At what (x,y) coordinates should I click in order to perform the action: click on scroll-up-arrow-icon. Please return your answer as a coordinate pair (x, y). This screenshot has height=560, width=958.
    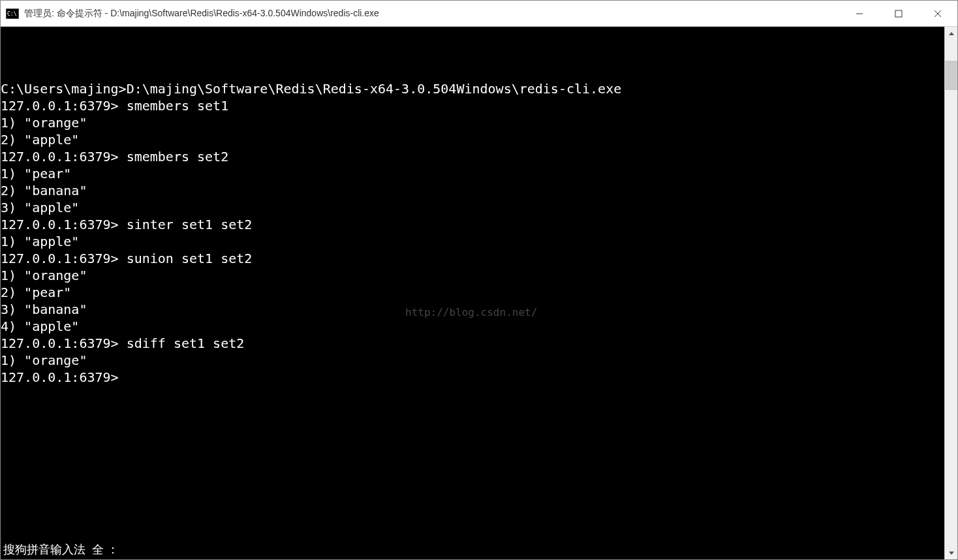
    Looking at the image, I should click on (951, 33).